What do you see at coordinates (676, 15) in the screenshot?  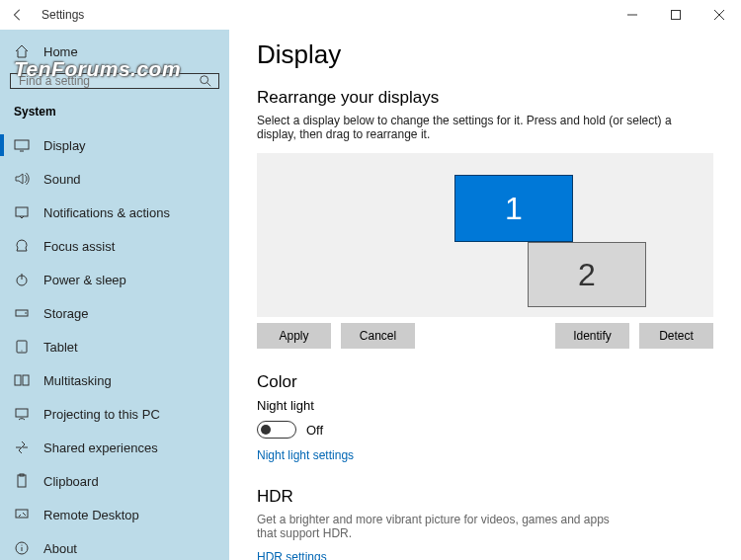 I see `window-controls` at bounding box center [676, 15].